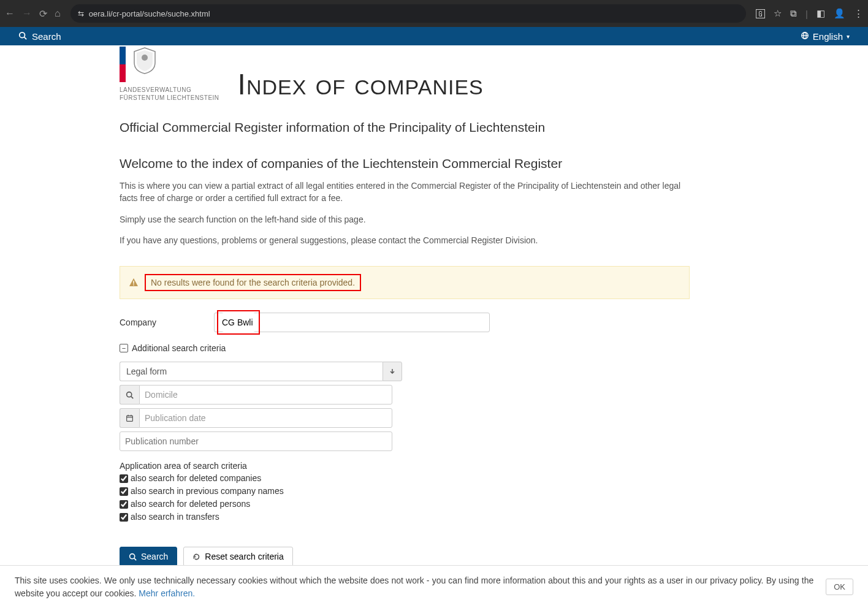  Describe the element at coordinates (124, 348) in the screenshot. I see `collapse-icon: −` at that location.